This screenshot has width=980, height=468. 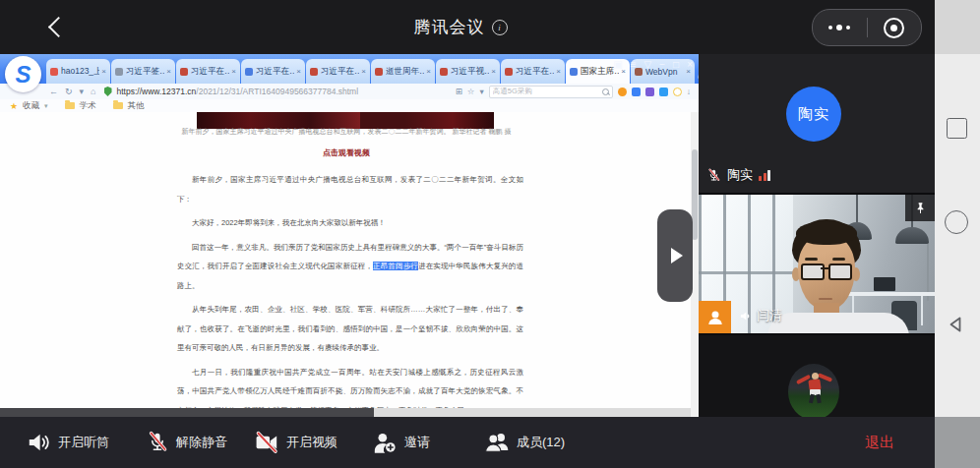 What do you see at coordinates (663, 92) in the screenshot?
I see `extension-icon-lightblue` at bounding box center [663, 92].